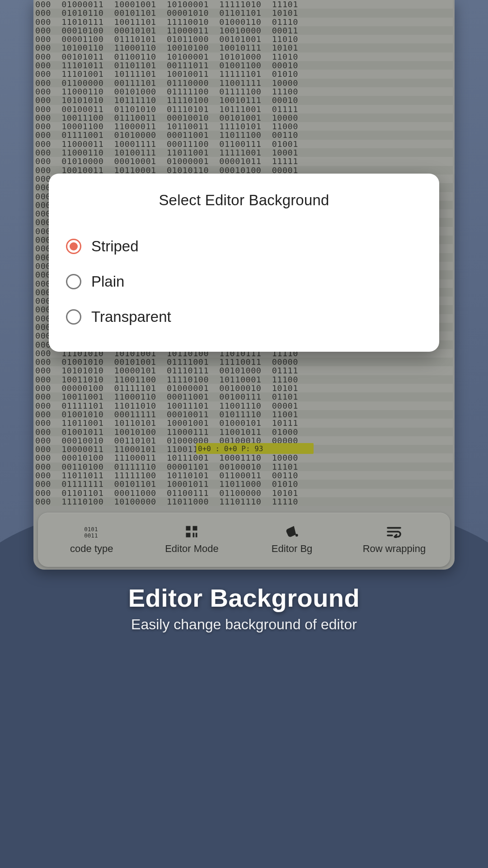  Describe the element at coordinates (244, 608) in the screenshot. I see `promo-caption: Editor Background Easily change backgrou…` at that location.